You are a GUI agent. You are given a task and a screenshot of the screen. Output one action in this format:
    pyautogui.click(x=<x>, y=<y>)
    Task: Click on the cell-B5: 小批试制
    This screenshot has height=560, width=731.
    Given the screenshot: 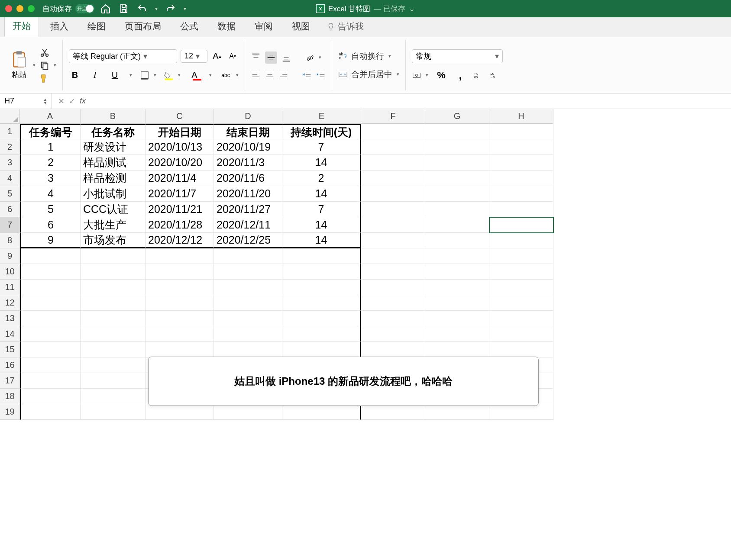 What is the action you would take?
    pyautogui.click(x=113, y=194)
    